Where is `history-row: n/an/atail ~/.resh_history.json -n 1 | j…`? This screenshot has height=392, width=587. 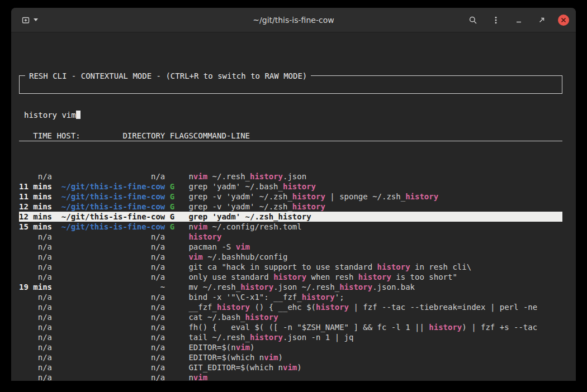
history-row: n/an/atail ~/.resh_history.json -n 1 | j… is located at coordinates (291, 337).